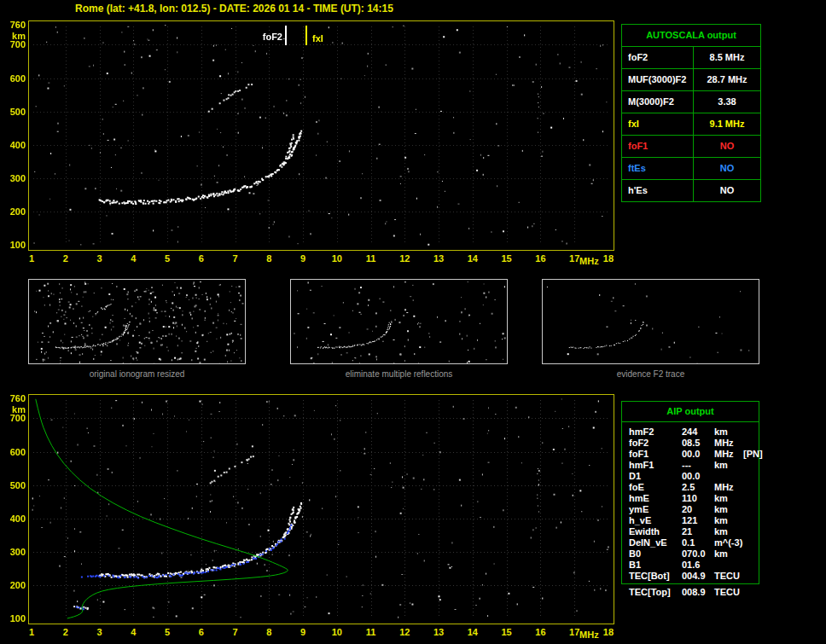 The width and height of the screenshot is (826, 644). I want to click on y-tick-label: 760, so click(14, 398).